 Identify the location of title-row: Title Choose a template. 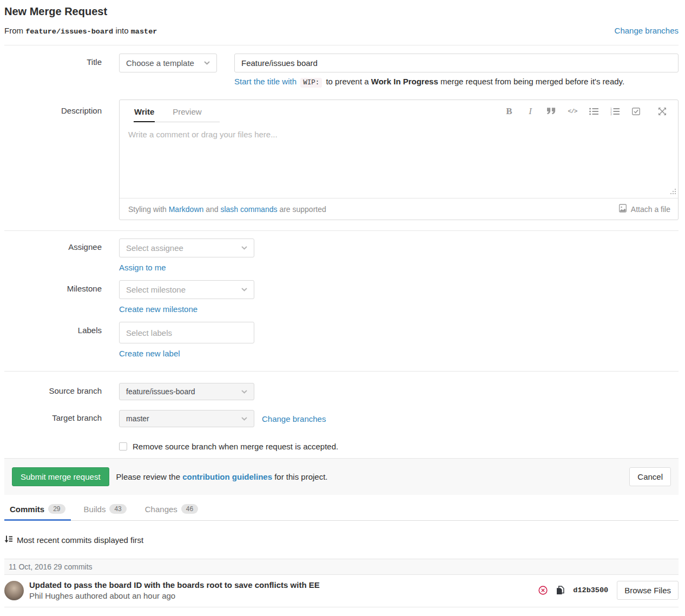
(341, 63).